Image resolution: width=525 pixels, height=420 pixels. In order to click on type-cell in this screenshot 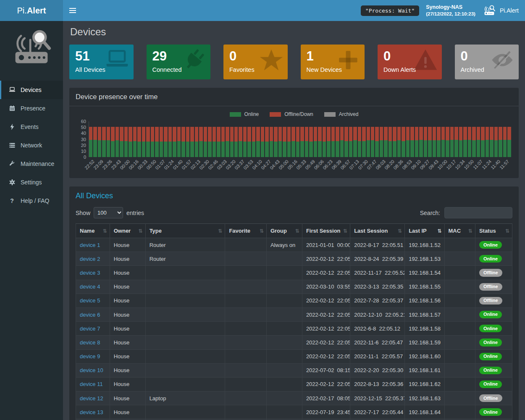, I will do `click(185, 301)`.